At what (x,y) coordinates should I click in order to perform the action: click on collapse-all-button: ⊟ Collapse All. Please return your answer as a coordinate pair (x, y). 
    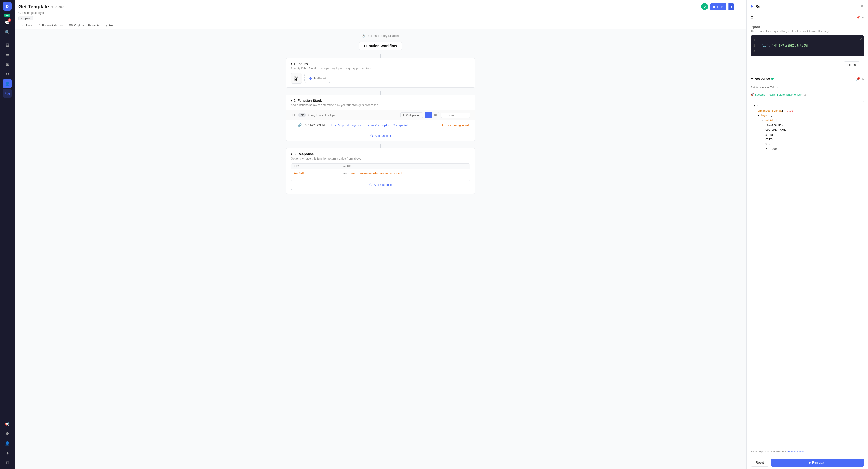
    Looking at the image, I should click on (412, 115).